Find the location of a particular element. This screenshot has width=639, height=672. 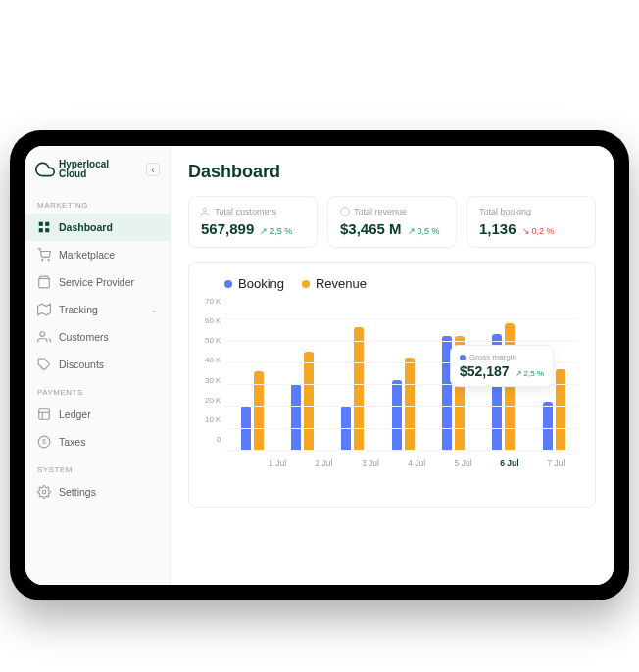

y-tick: 50 K is located at coordinates (213, 341).